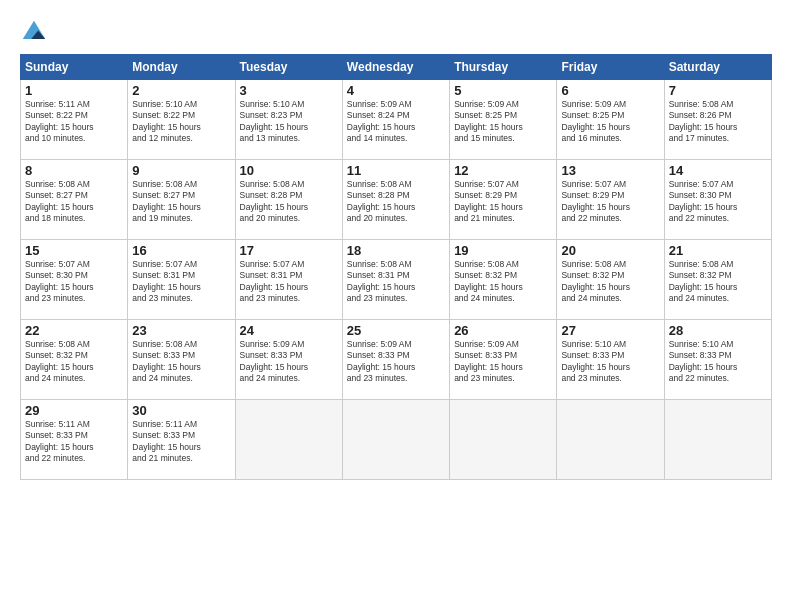 Image resolution: width=792 pixels, height=612 pixels. What do you see at coordinates (34, 32) in the screenshot?
I see `logo-icon` at bounding box center [34, 32].